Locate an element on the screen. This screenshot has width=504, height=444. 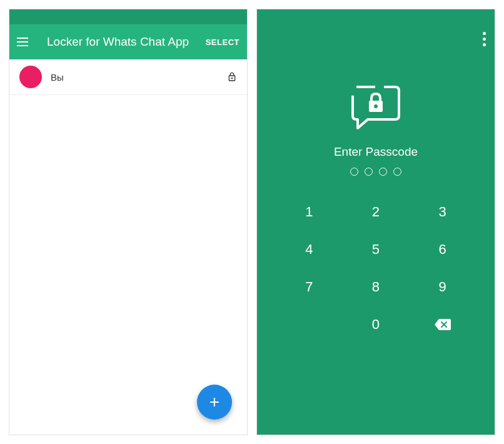
toolbar: Locker for Whats Chat App SELECT is located at coordinates (128, 42).